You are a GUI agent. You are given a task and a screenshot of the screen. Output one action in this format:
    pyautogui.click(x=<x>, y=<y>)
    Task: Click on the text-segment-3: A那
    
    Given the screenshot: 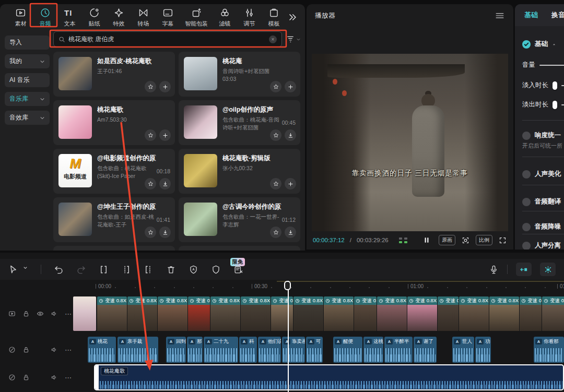 What is the action you would take?
    pyautogui.click(x=195, y=350)
    